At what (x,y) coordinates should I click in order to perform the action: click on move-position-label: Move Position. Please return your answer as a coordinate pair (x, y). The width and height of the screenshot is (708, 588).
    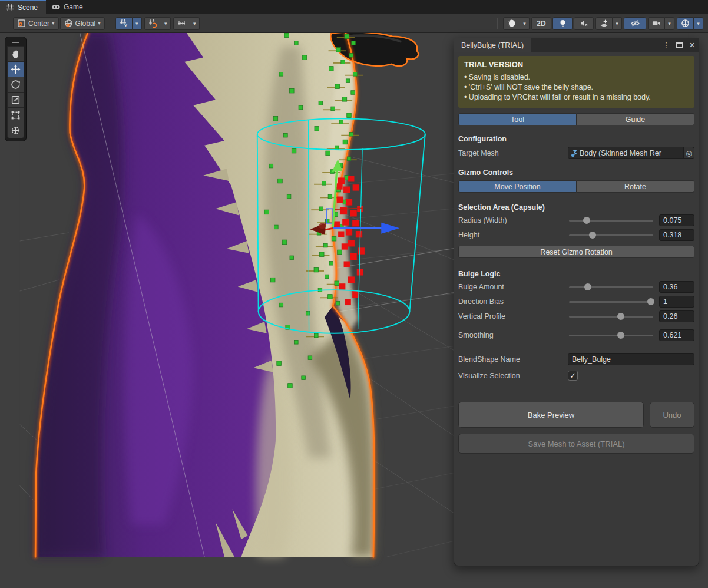
    Looking at the image, I should click on (517, 187).